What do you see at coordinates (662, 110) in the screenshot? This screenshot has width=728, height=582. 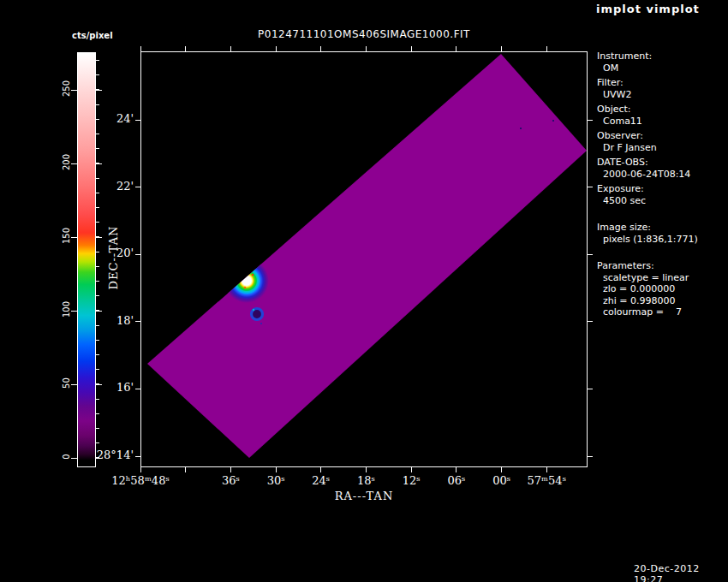 I see `object-label: Object:` at bounding box center [662, 110].